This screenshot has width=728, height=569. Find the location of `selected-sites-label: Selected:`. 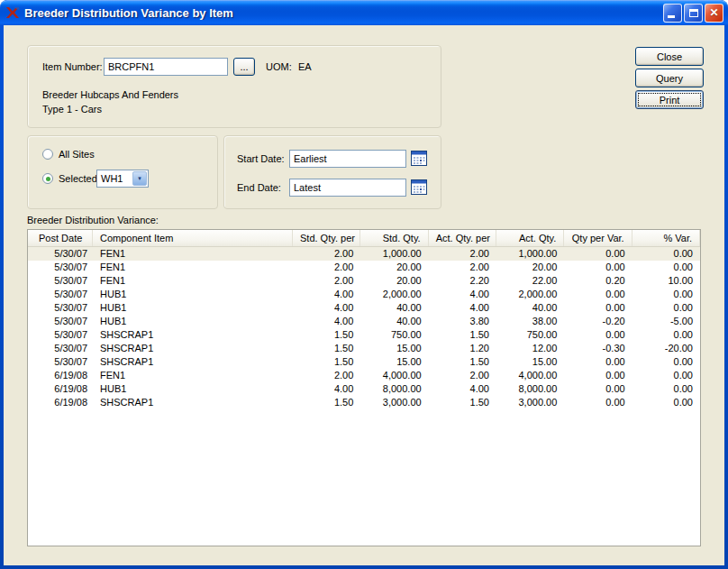

selected-sites-label: Selected: is located at coordinates (79, 179).